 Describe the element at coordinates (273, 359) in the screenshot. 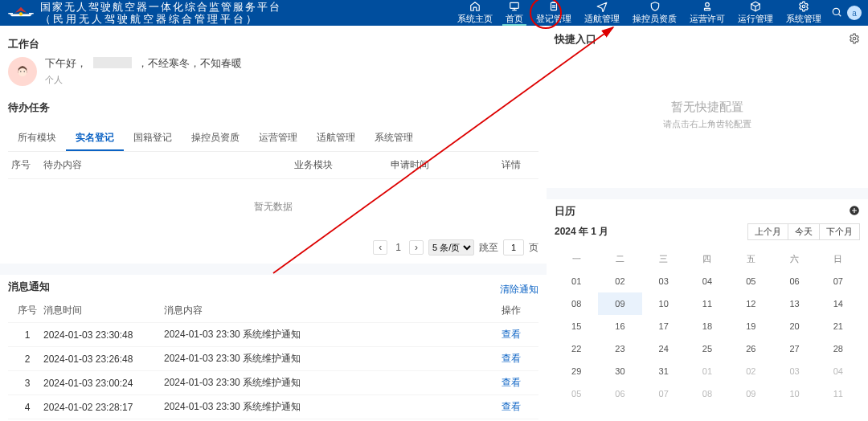

I see `notice-row: 22024-01-03 23:26:482024-01-03 23:30 系统维…` at that location.